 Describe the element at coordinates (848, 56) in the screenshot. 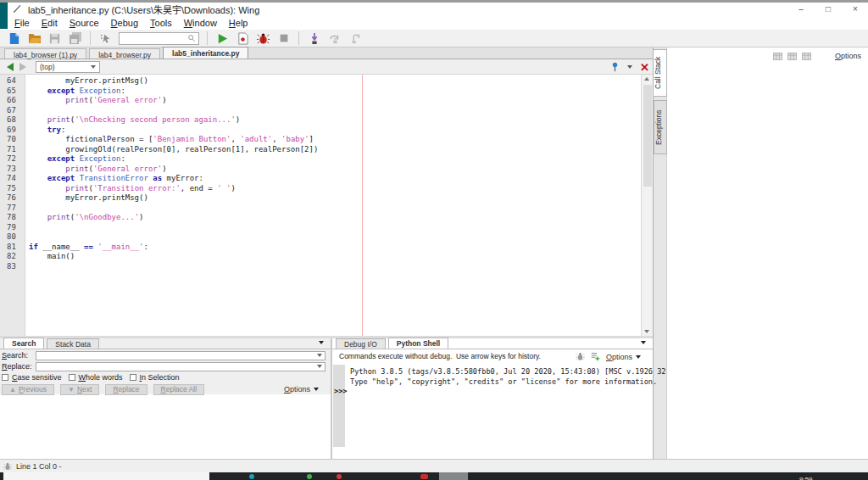

I see `call-stack-options: Options` at that location.